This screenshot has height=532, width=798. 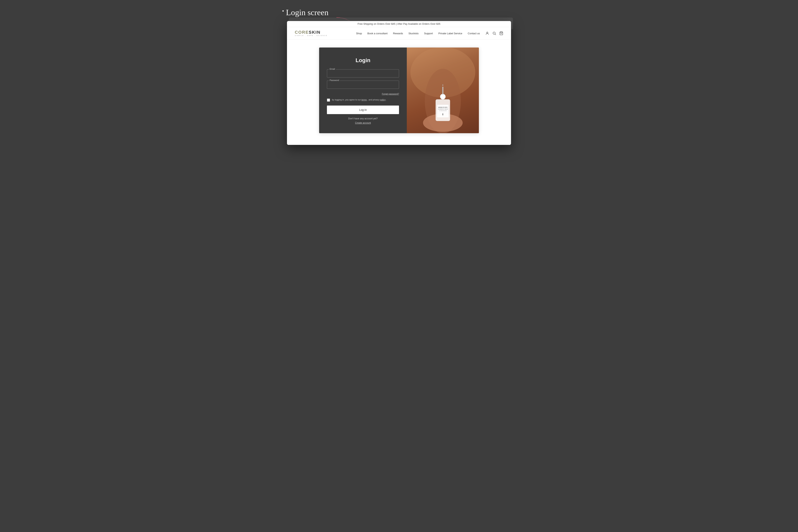 What do you see at coordinates (363, 73) in the screenshot?
I see `email-field-group: Email` at bounding box center [363, 73].